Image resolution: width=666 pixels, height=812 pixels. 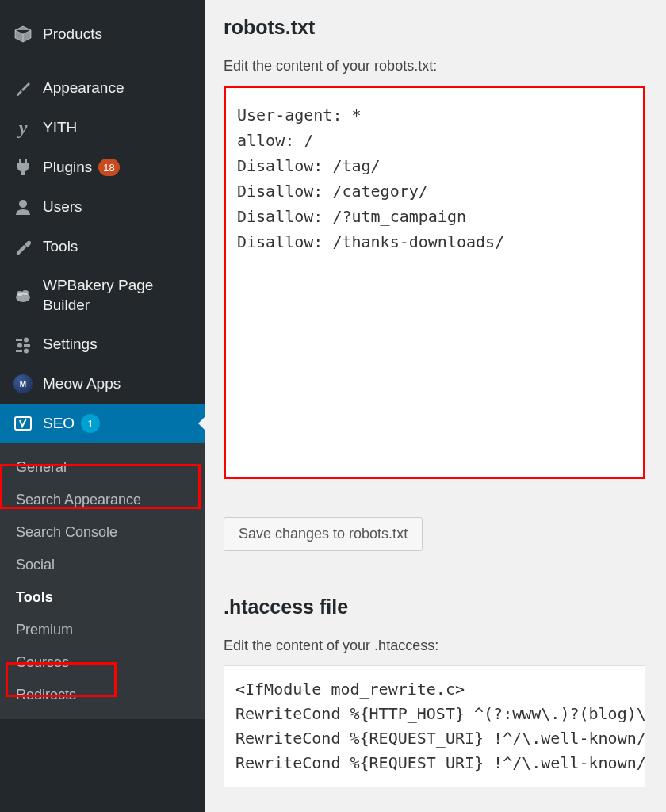 What do you see at coordinates (73, 34) in the screenshot?
I see `sidebar-item-label: Products` at bounding box center [73, 34].